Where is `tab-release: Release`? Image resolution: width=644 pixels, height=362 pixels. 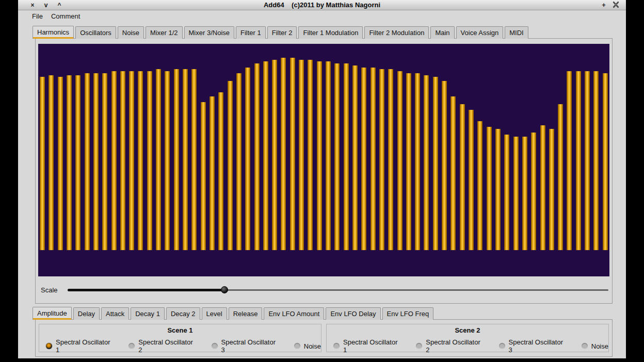
tab-release: Release is located at coordinates (246, 314).